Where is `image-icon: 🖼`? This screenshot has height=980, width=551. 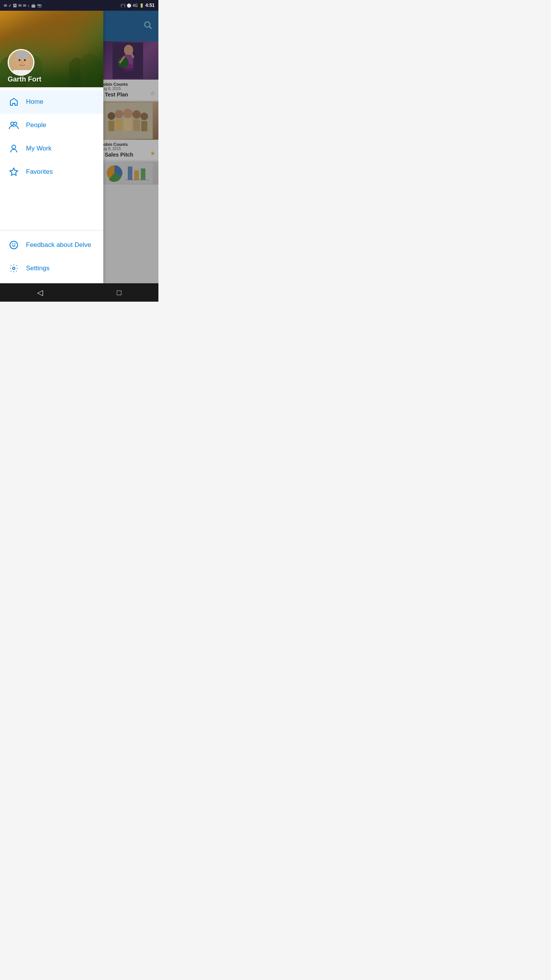
image-icon: 🖼 is located at coordinates (15, 5).